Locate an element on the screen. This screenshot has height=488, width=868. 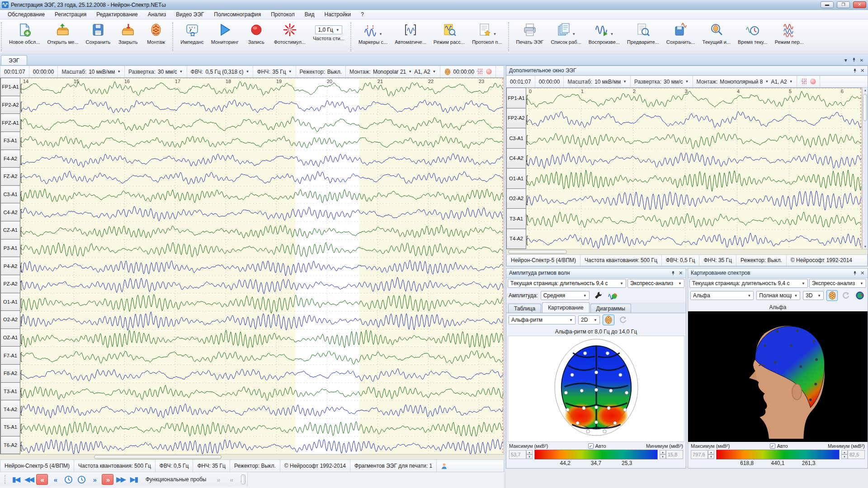
playback-forward-button: » is located at coordinates (94, 479).